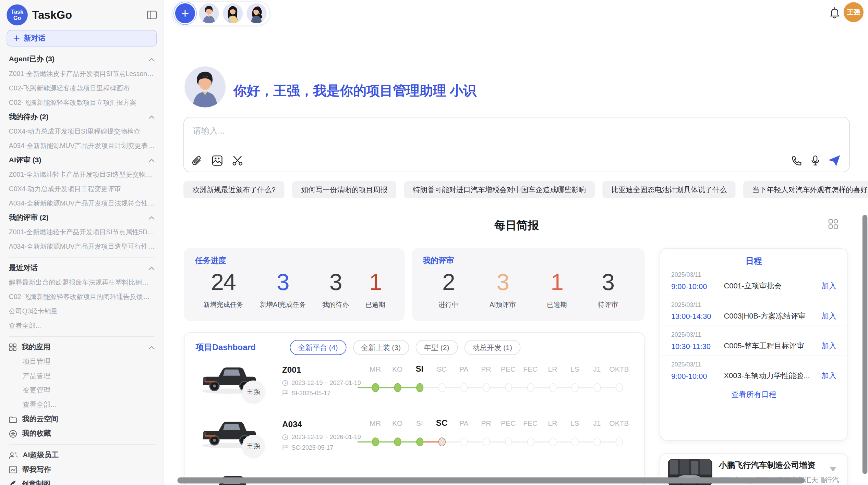 The image size is (868, 485). Describe the element at coordinates (82, 232) in the screenshot. I see `sidebar-task-item: Z001-全新燃油轻卡产品开发项目SI节点属性5D文件评审` at that location.